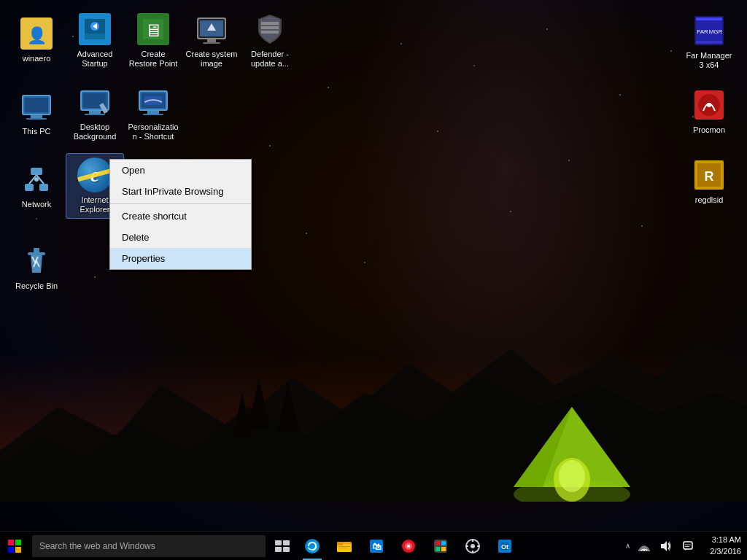  I want to click on task-view-icon, so click(282, 546).